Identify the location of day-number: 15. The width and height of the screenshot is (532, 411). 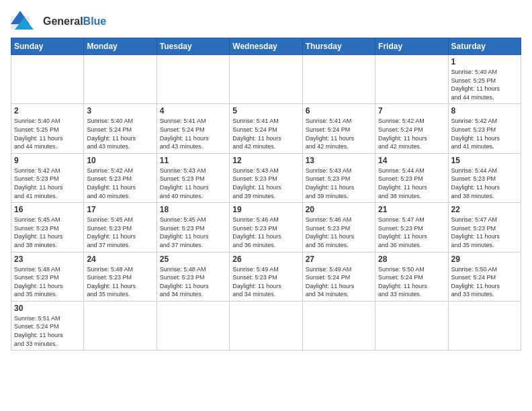
(485, 161).